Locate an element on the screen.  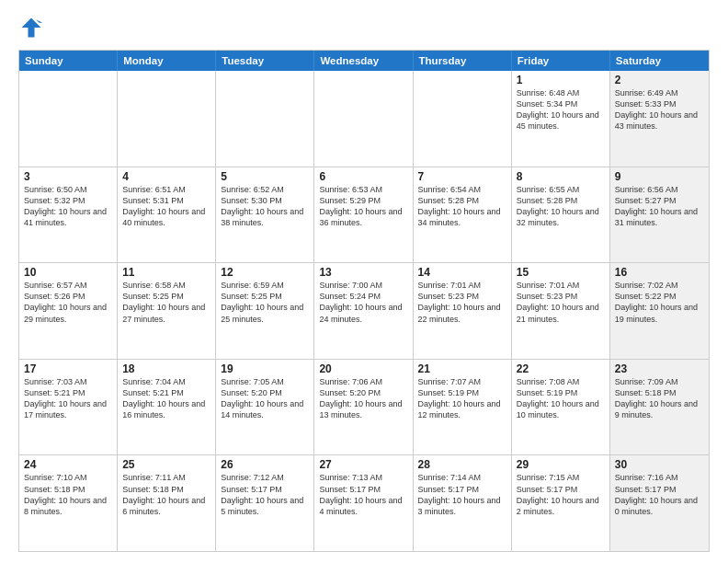
day-number: 9 is located at coordinates (660, 177).